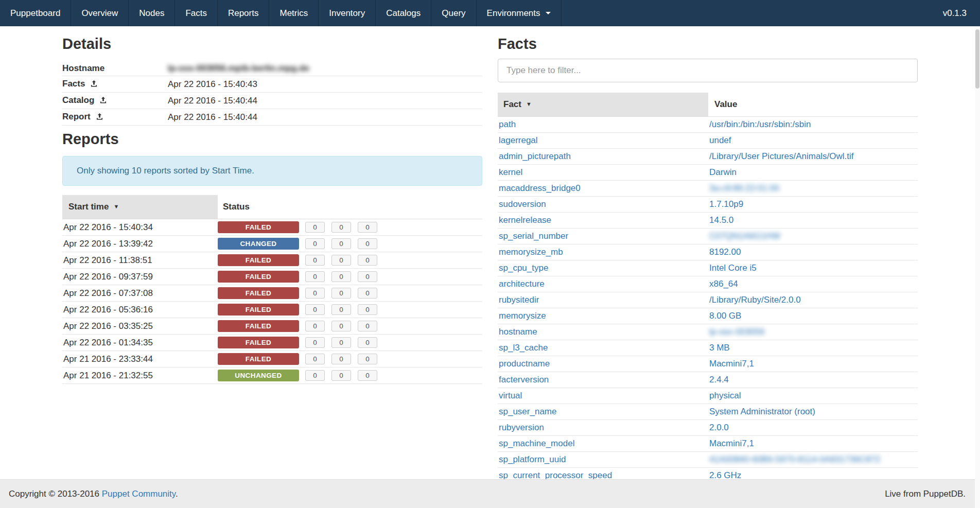 The height and width of the screenshot is (508, 980). I want to click on fact-value-link: 8192.00, so click(725, 252).